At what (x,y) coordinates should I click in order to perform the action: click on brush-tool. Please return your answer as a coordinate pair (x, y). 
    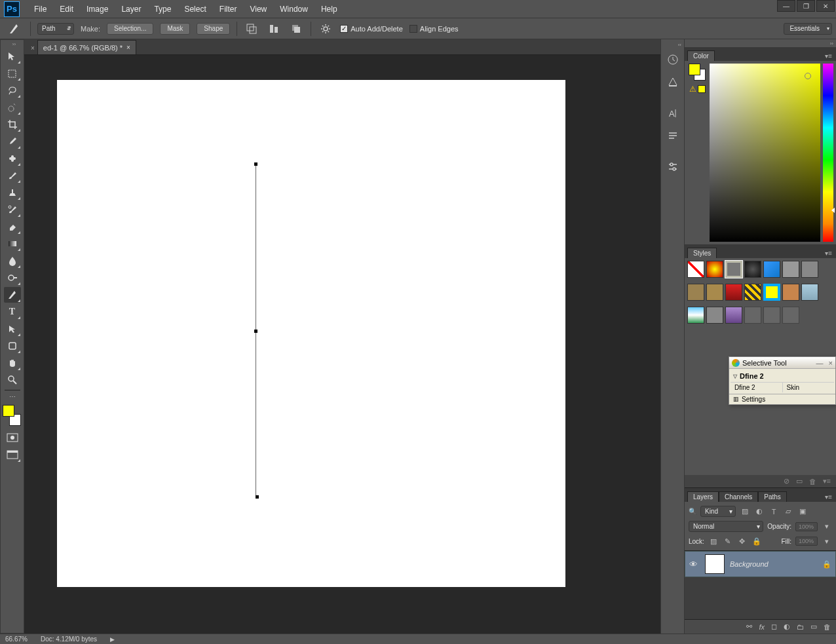
    Looking at the image, I should click on (12, 176).